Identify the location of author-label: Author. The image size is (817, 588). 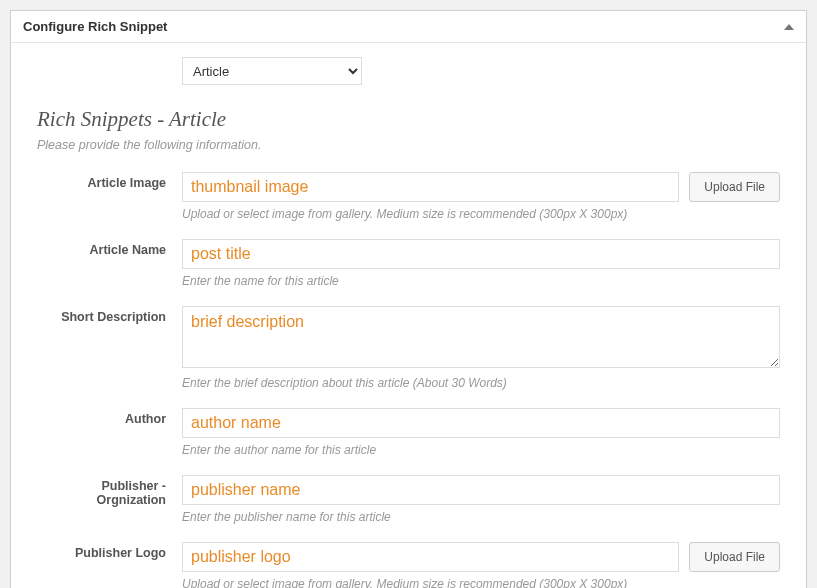
(110, 432).